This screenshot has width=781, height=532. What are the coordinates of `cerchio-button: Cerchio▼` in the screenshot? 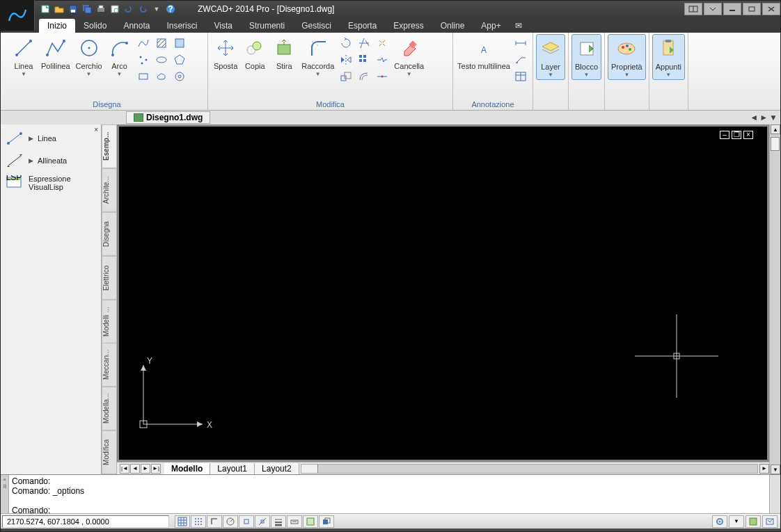 It's located at (89, 56).